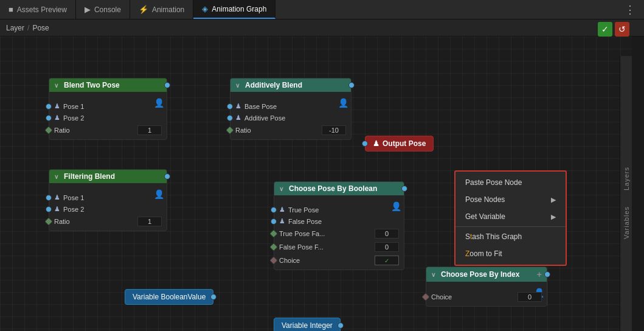 Image resolution: width=644 pixels, height=331 pixels. I want to click on filtering-blend-ratio: Ratio 1, so click(108, 221).